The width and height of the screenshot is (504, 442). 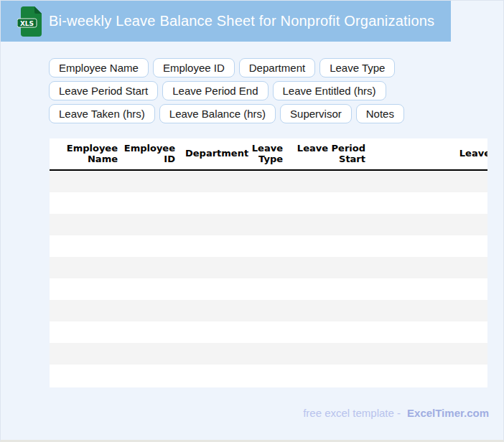 I want to click on chip-leave-period-start: Leave Period Start, so click(x=103, y=90).